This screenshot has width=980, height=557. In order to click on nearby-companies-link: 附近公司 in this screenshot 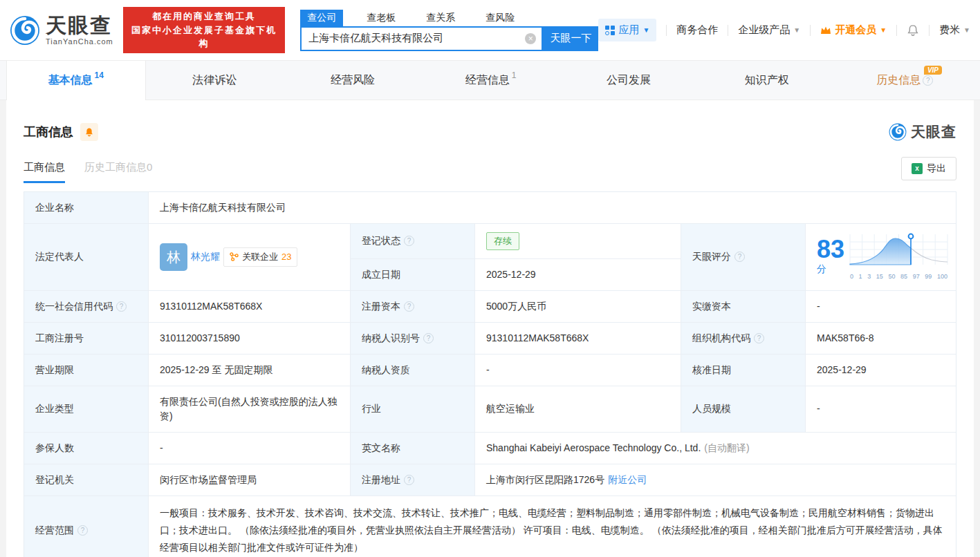, I will do `click(627, 480)`.